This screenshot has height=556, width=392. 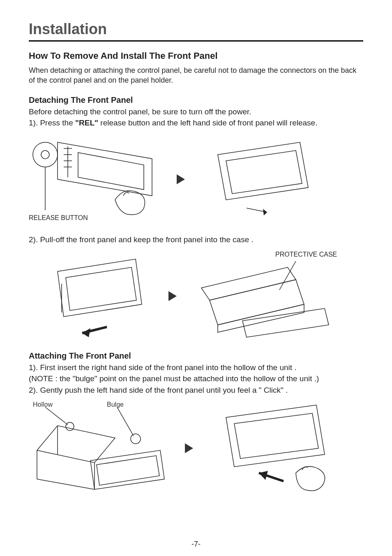 I want to click on pull-off-illustration, so click(x=99, y=296).